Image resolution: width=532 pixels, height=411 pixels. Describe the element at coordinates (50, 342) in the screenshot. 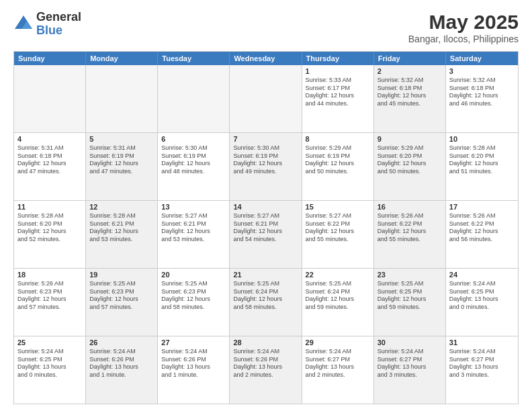

I see `day-number: 25` at that location.